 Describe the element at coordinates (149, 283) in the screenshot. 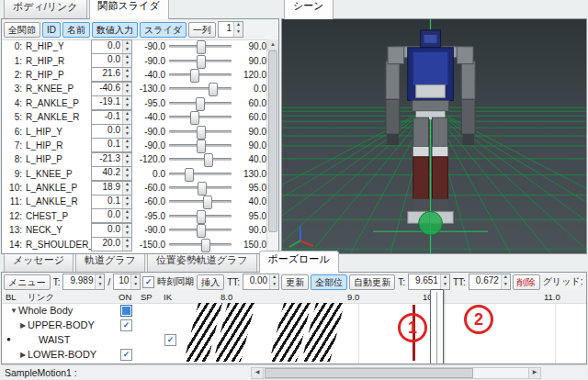

I see `time-sync-checkbox: ✓` at that location.